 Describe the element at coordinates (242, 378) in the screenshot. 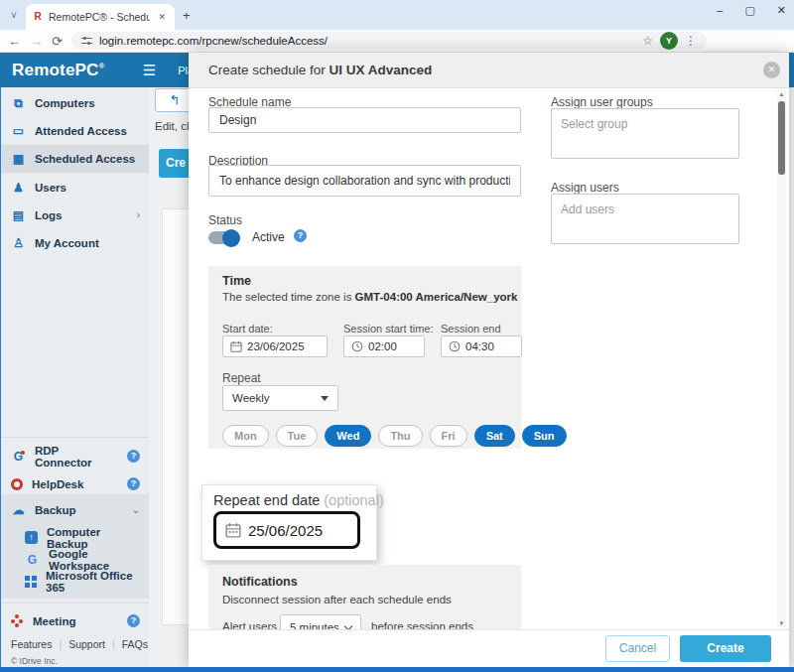

I see `repeat-label: Repeat` at that location.